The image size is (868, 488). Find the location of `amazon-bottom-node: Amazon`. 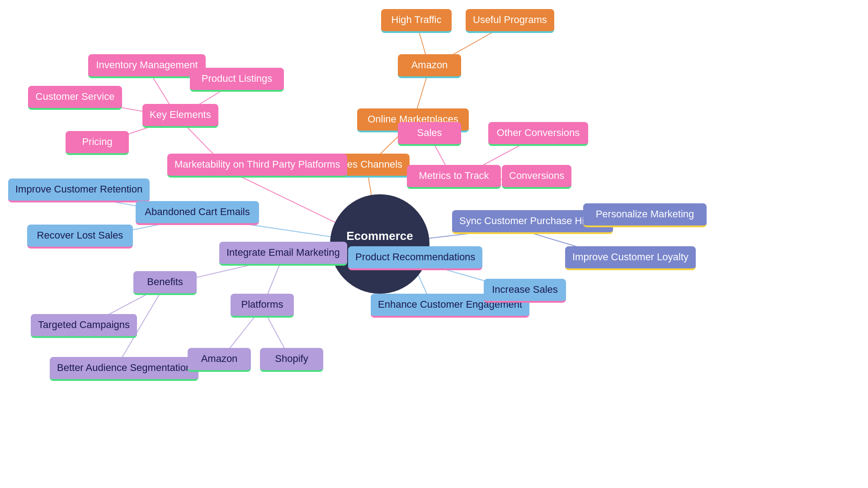

amazon-bottom-node: Amazon is located at coordinates (219, 360).